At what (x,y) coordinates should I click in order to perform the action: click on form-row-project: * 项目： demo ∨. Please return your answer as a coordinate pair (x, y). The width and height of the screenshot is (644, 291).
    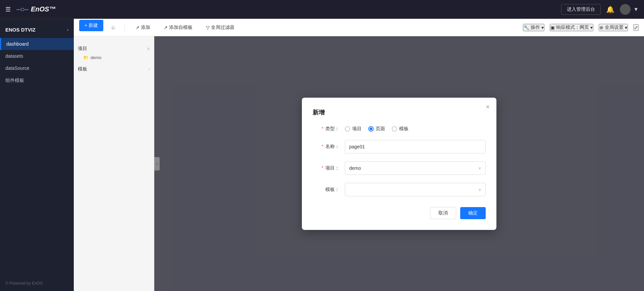
    Looking at the image, I should click on (399, 168).